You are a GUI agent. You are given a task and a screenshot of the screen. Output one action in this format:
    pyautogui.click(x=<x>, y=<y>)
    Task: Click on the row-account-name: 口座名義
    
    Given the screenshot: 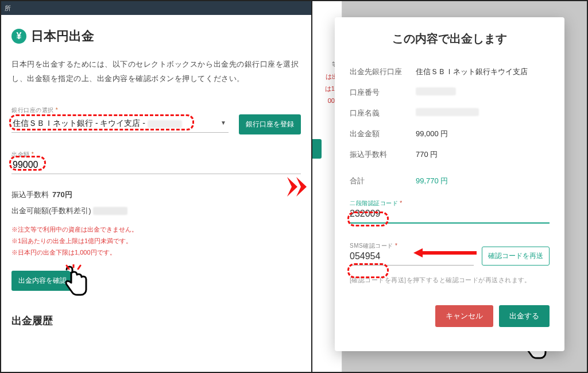 What is the action you would take?
    pyautogui.click(x=450, y=113)
    